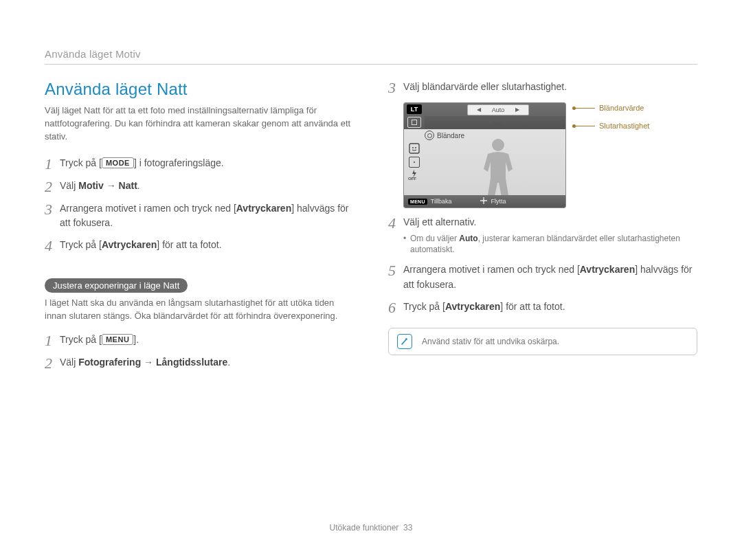 The height and width of the screenshot is (560, 742). I want to click on lcd-row-shutter-value: Auto, so click(495, 122).